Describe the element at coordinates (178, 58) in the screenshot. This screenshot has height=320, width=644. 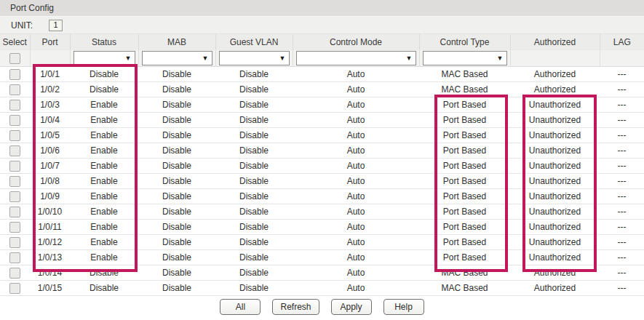
I see `mab-filter-dropdown: ▼` at that location.